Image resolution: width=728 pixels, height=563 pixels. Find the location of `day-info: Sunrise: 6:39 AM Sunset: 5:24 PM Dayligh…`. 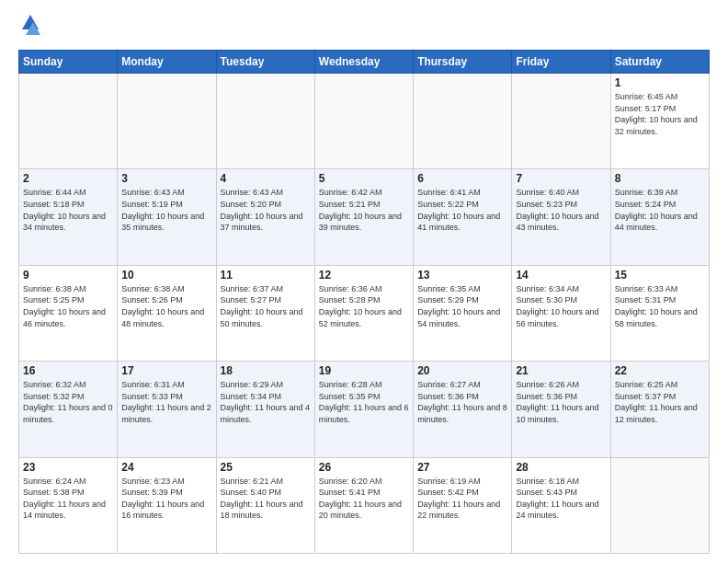

day-info: Sunrise: 6:39 AM Sunset: 5:24 PM Dayligh… is located at coordinates (660, 210).